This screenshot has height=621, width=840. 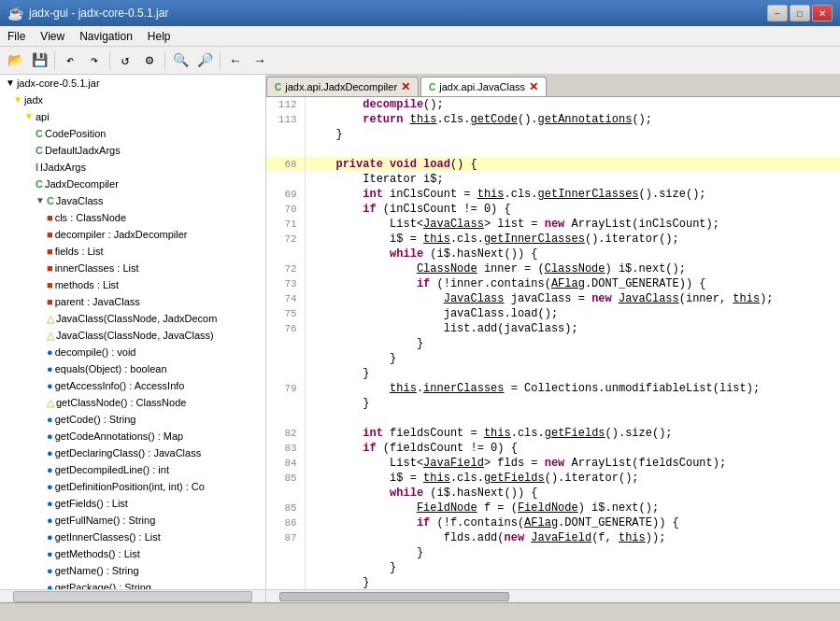 What do you see at coordinates (133, 453) in the screenshot?
I see `tree-method-getDeclaringClass: ● getDeclaringClass() : JavaClass` at bounding box center [133, 453].